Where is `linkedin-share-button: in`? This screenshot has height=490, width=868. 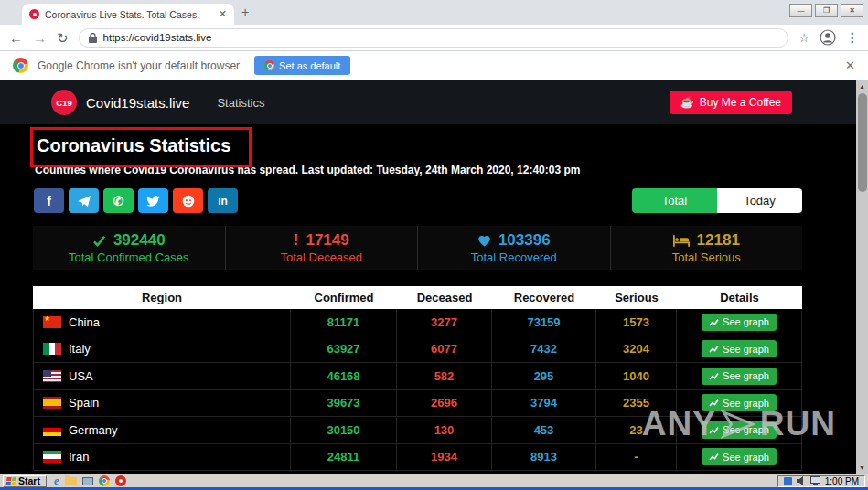
linkedin-share-button: in is located at coordinates (223, 201).